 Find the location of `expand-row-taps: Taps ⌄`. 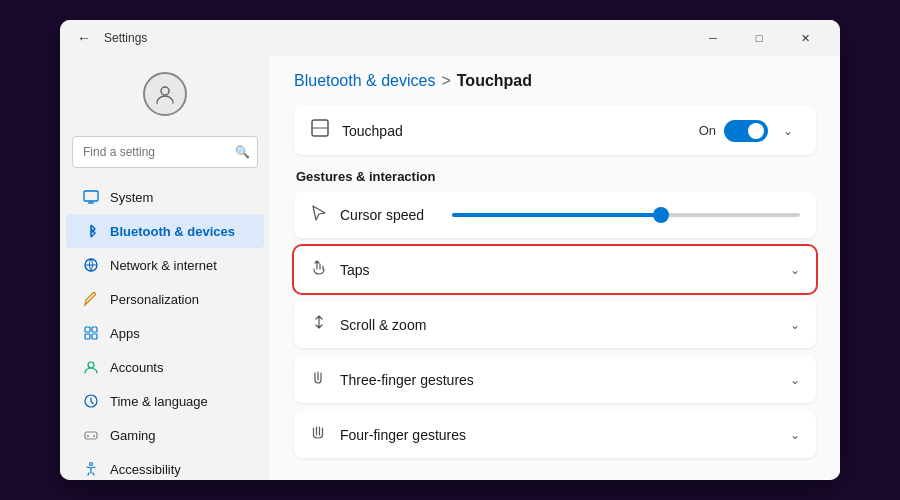

expand-row-taps: Taps ⌄ is located at coordinates (555, 270).